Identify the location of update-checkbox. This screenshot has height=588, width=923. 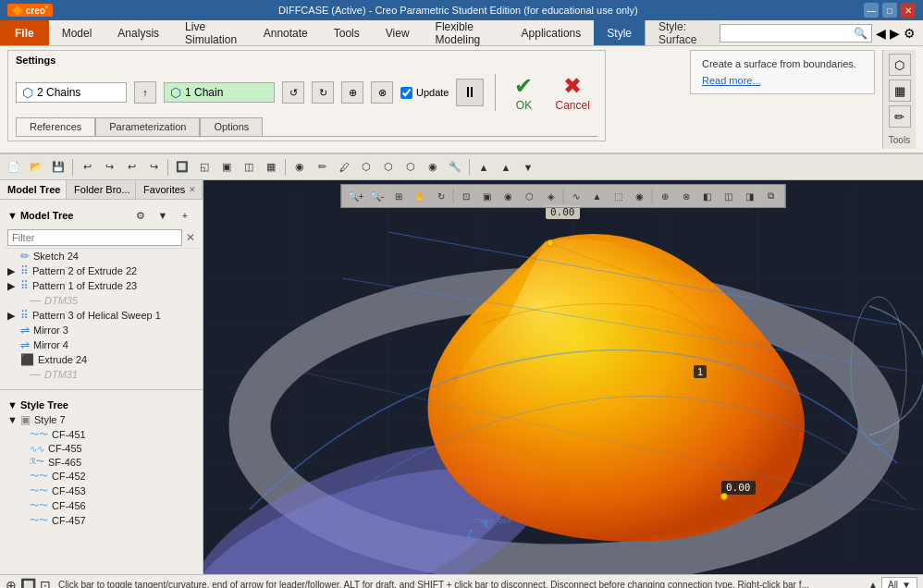
(407, 92).